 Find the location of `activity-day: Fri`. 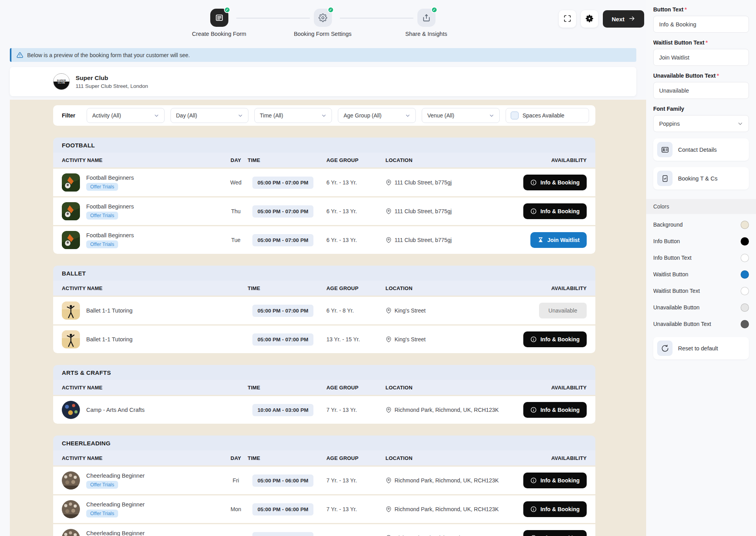

activity-day: Fri is located at coordinates (236, 480).